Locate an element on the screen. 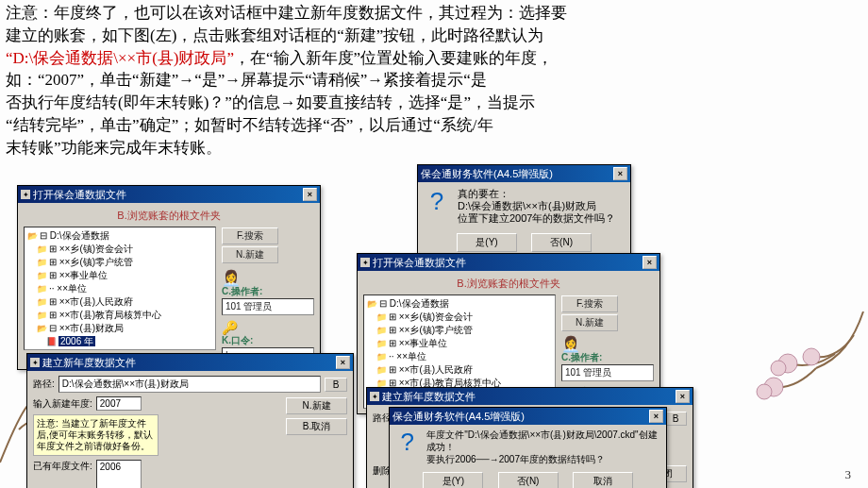  text: 末转账”功能来完成年末转账。 is located at coordinates (113, 147).